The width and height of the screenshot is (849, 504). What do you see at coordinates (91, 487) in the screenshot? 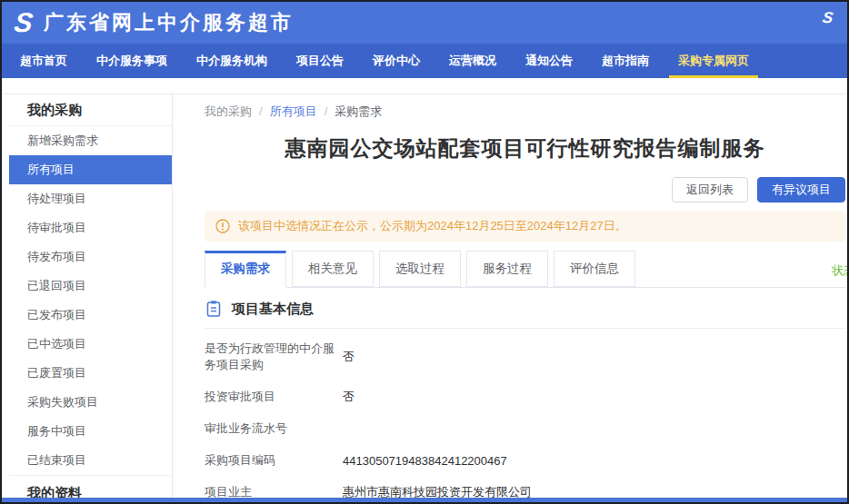
I see `sidebar-section-my-profile: 我的资料` at bounding box center [91, 487].